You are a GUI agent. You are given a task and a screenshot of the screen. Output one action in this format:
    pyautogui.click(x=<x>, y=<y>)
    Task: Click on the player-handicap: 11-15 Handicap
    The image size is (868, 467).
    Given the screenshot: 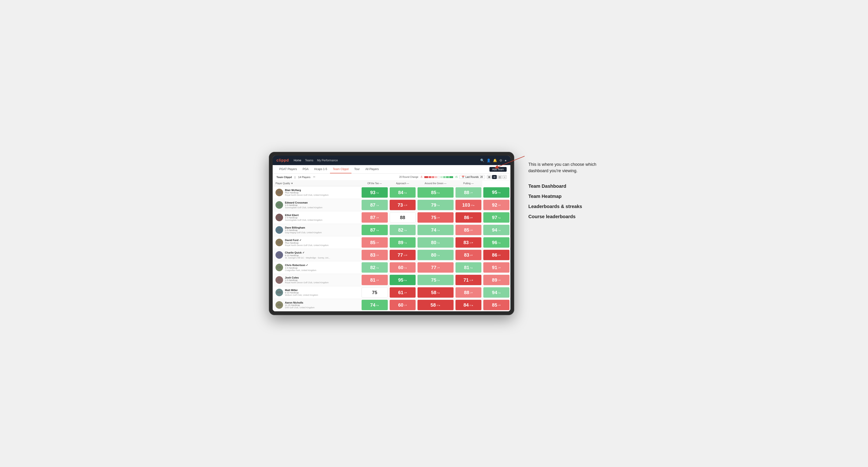 What is the action you would take?
    pyautogui.click(x=300, y=305)
    